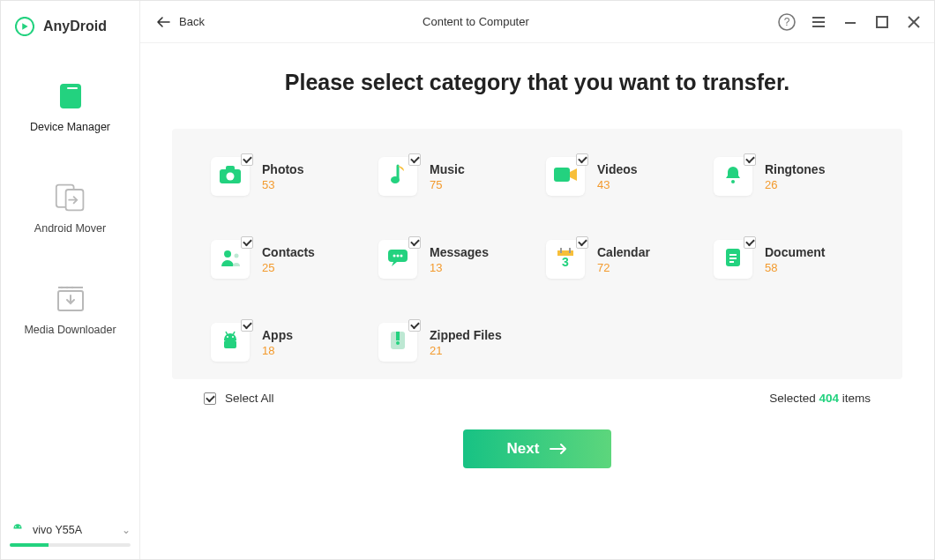  Describe the element at coordinates (282, 185) in the screenshot. I see `category-count: 53` at that location.